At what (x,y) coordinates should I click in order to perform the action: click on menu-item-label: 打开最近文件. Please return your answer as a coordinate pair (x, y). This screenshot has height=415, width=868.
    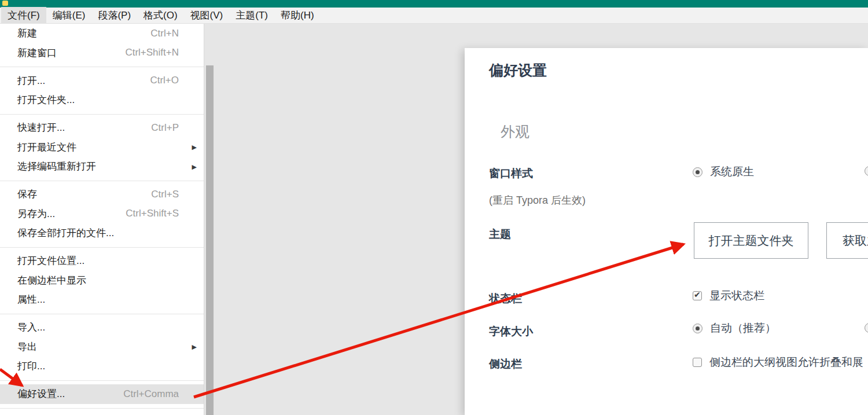
    Looking at the image, I should click on (47, 147).